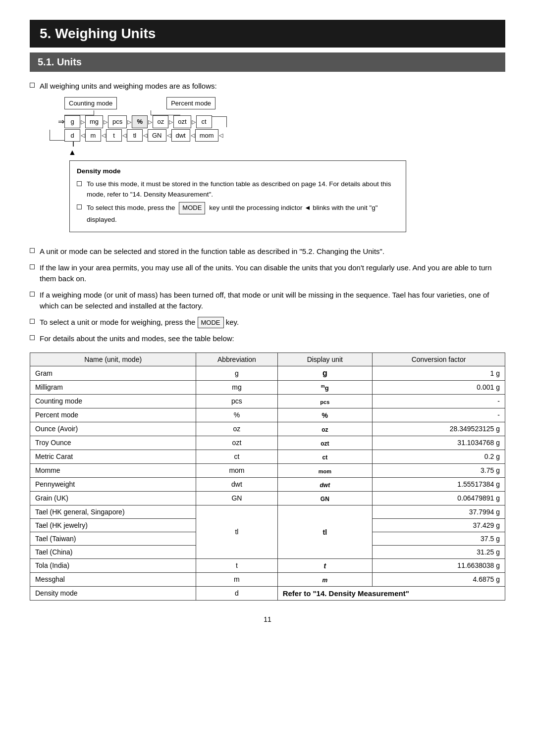  What do you see at coordinates (238, 196) in the screenshot?
I see `density-mode-box: Density mode To use this mode, it must b…` at bounding box center [238, 196].